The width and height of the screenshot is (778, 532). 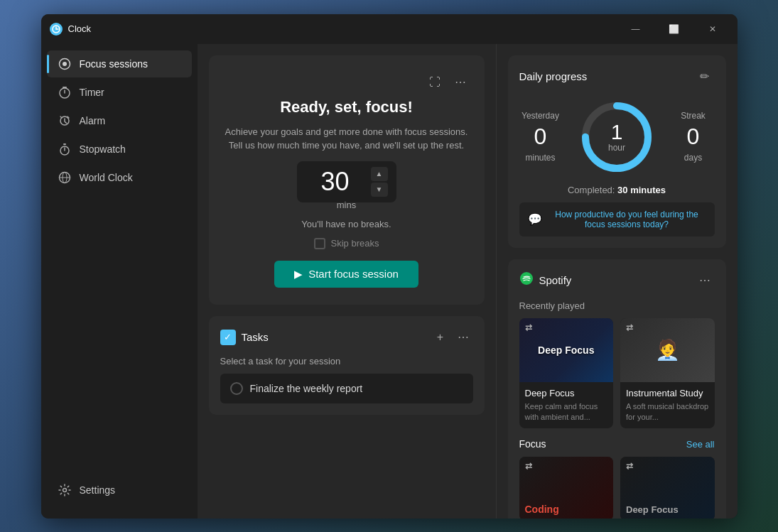 What do you see at coordinates (617, 77) in the screenshot?
I see `card-header: Daily progress ✏` at bounding box center [617, 77].